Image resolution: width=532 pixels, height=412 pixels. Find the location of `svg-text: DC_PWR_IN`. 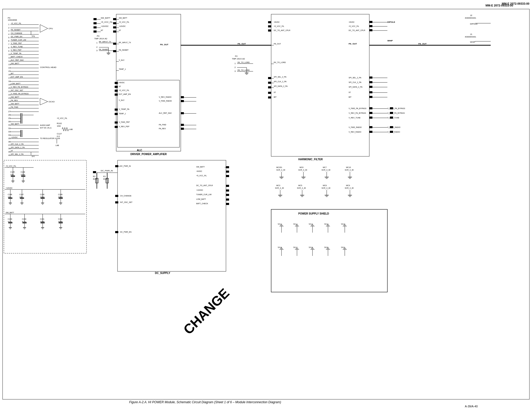

svg-text: DC_PWR_IN is located at coordinates (107, 171).